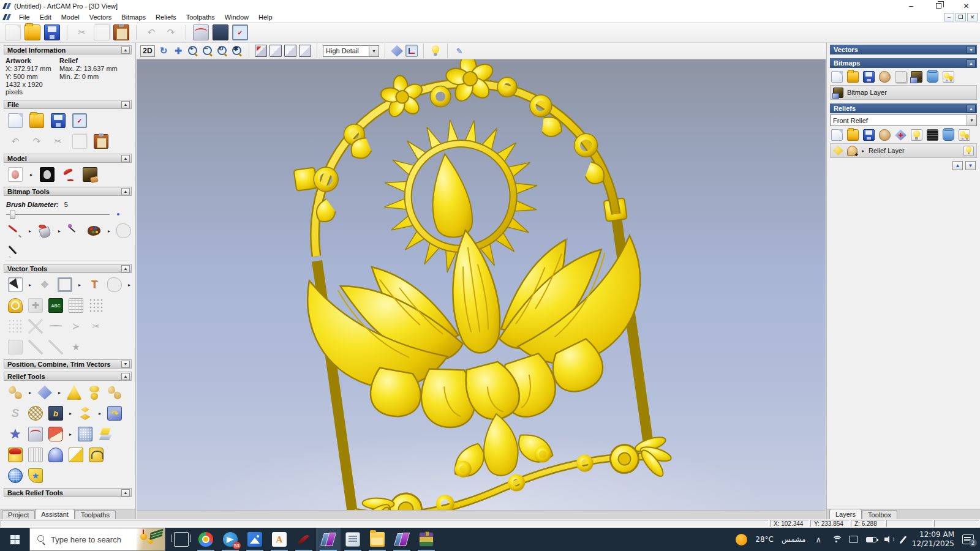 The image size is (980, 551). I want to click on delete-layer-icon, so click(932, 77).